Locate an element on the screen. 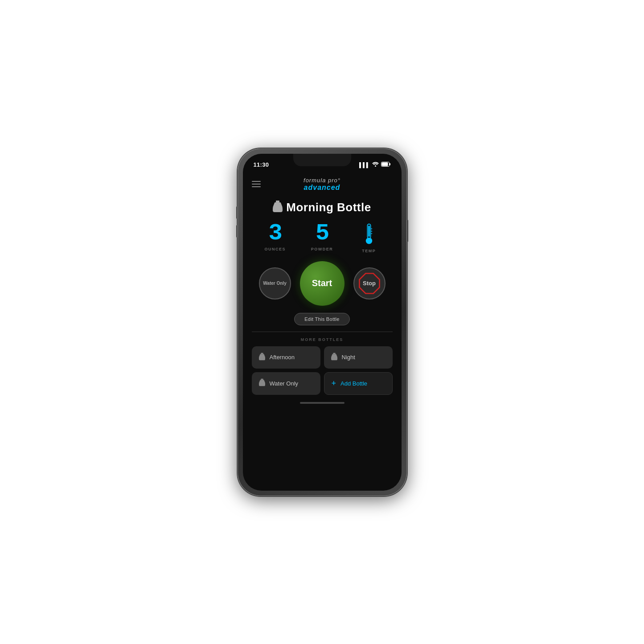 The height and width of the screenshot is (644, 644). volume-down-button is located at coordinates (237, 231).